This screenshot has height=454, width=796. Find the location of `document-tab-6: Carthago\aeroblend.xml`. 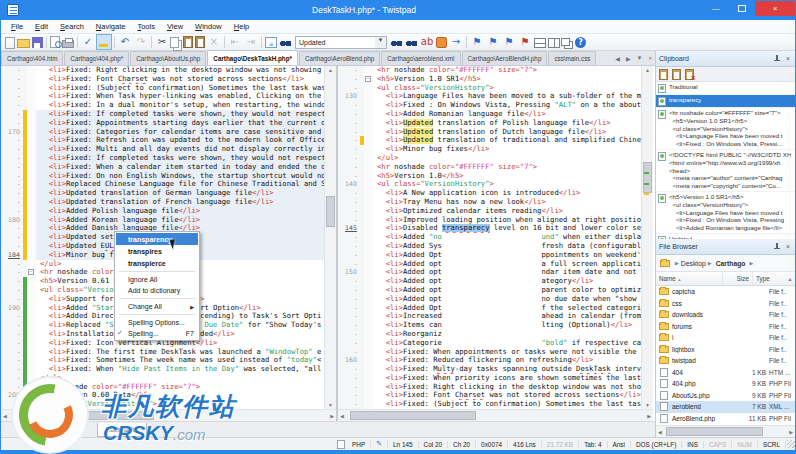

document-tab-6: Carthago\aeroblend.xml is located at coordinates (420, 58).